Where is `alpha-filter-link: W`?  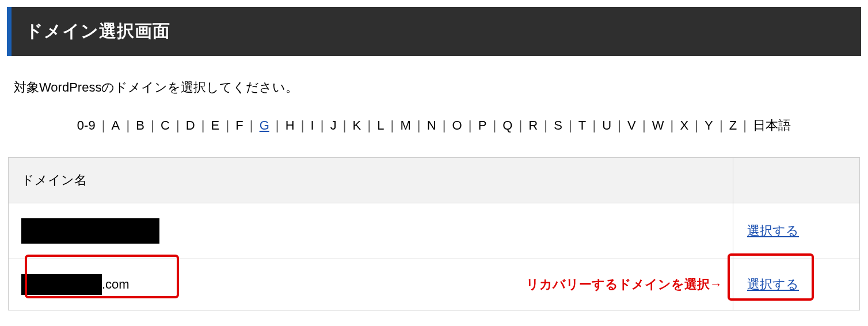 alpha-filter-link: W is located at coordinates (658, 126).